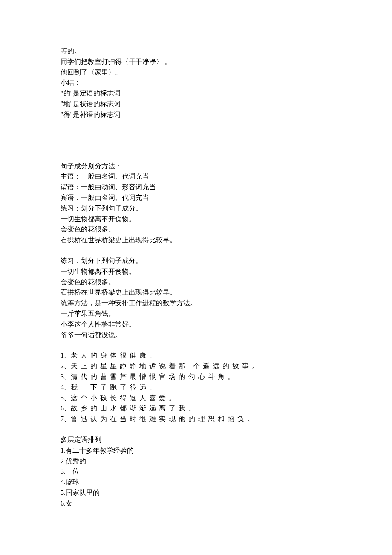  I want to click on text-line: "的"是定语的标志词, so click(196, 94).